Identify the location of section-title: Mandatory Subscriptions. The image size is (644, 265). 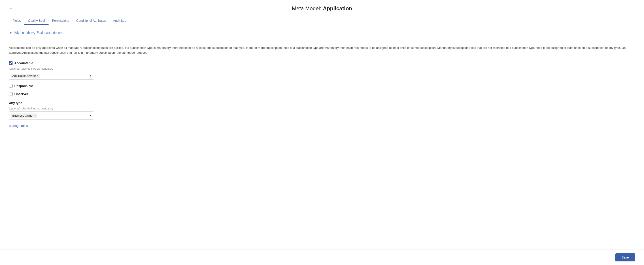
(39, 33).